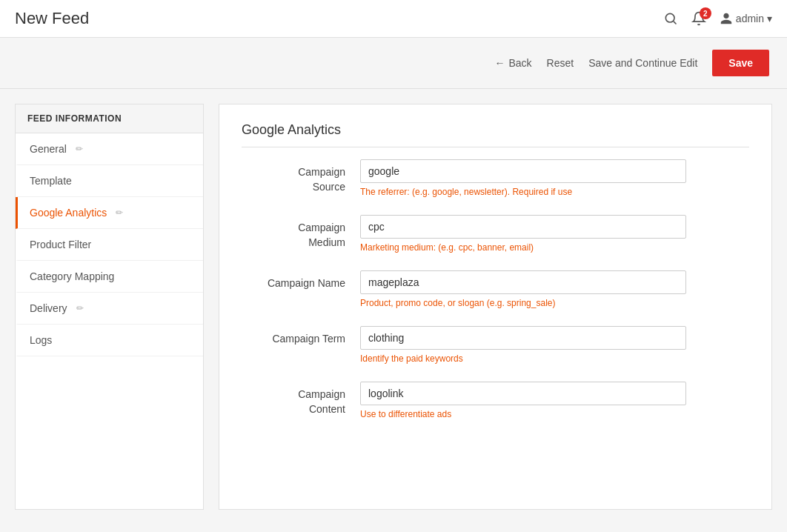 The width and height of the screenshot is (787, 532). Describe the element at coordinates (495, 234) in the screenshot. I see `campaign-medium-row: CampaignMedium Marketing medium: (e.g. c…` at that location.